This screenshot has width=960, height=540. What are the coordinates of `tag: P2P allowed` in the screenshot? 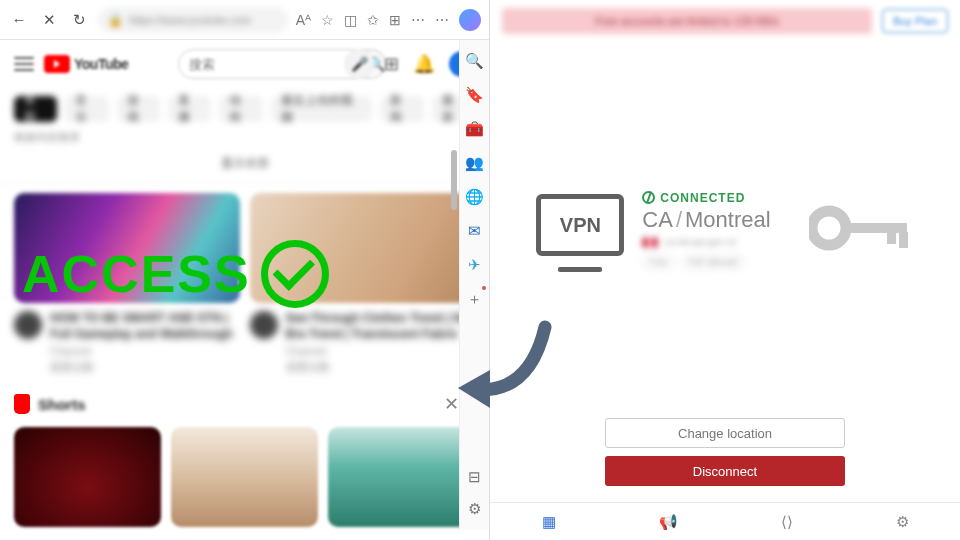 It's located at (713, 262).